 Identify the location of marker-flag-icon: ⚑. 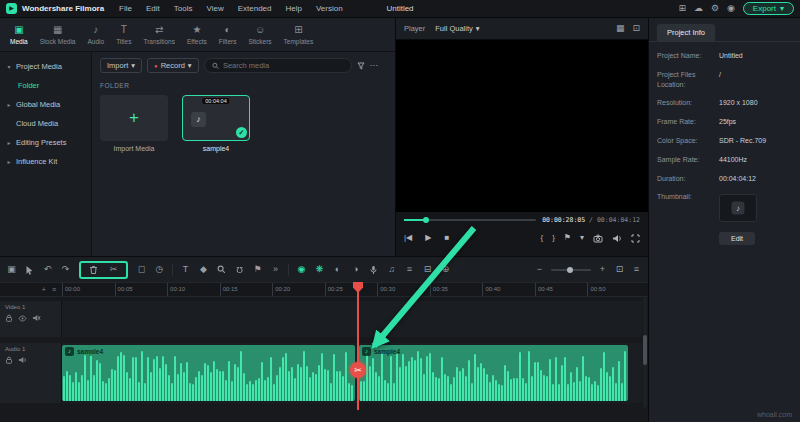
(568, 238).